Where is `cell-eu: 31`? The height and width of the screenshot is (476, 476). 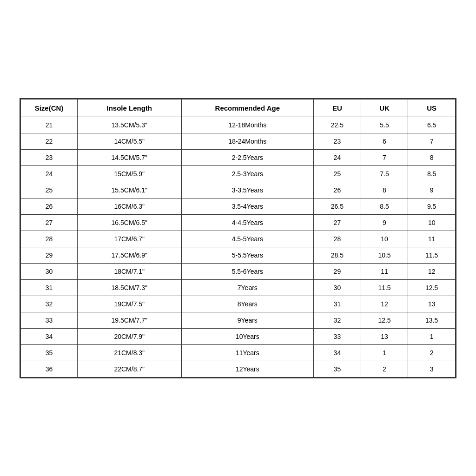 cell-eu: 31 is located at coordinates (337, 304).